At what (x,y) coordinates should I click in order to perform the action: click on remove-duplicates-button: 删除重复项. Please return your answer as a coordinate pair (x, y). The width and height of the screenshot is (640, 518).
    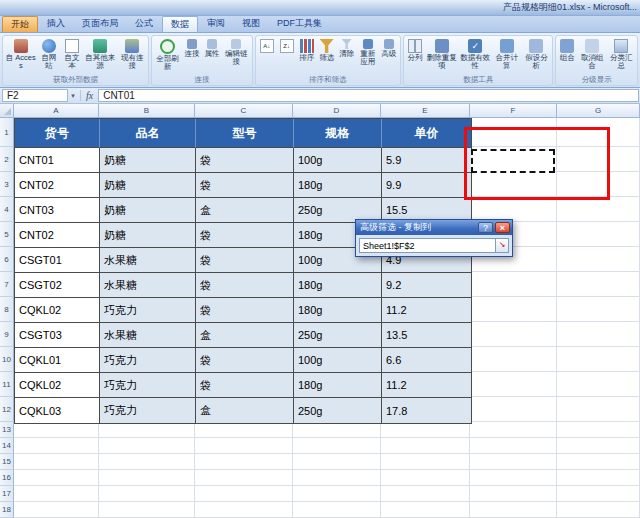
    Looking at the image, I should click on (442, 54).